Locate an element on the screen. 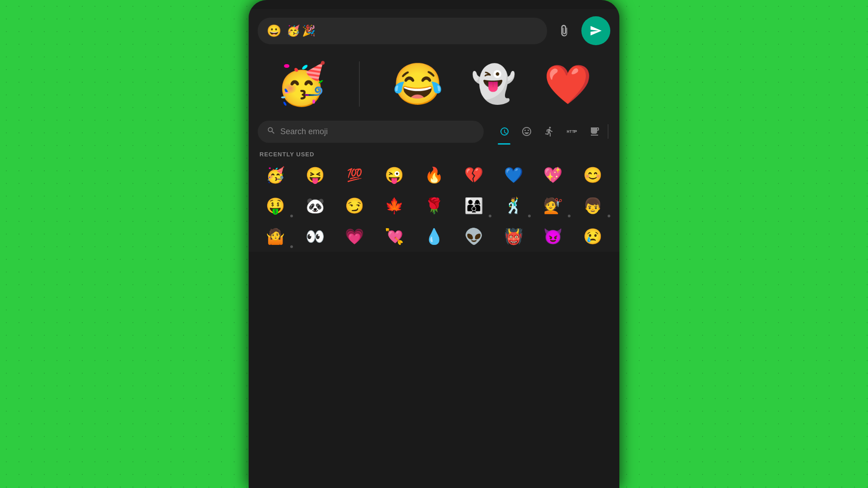  sticker-heart: ❤️ is located at coordinates (568, 84).